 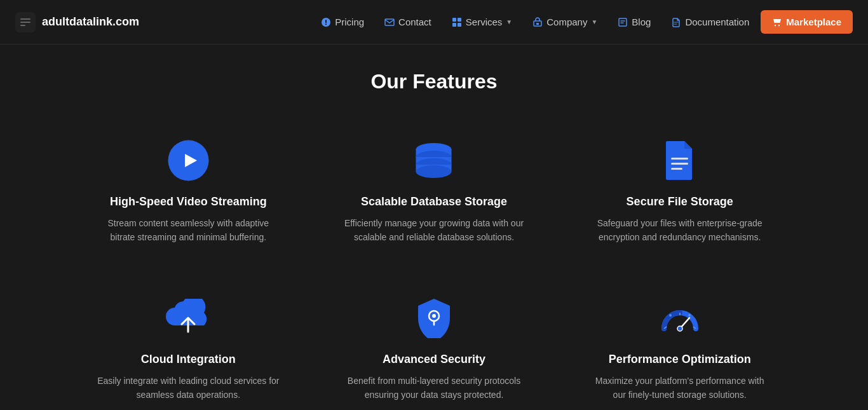 What do you see at coordinates (90, 22) in the screenshot?
I see `site-name: adultdatalink.com` at bounding box center [90, 22].